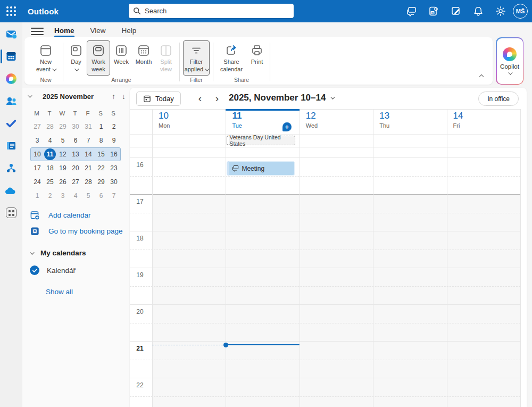  What do you see at coordinates (123, 96) in the screenshot?
I see `mini-calendar-next-button: ↓` at bounding box center [123, 96].